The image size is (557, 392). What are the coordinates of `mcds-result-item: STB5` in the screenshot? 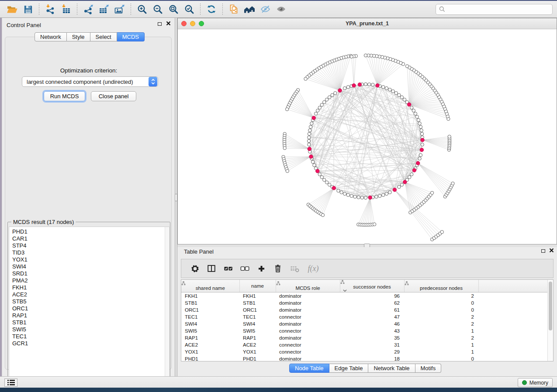 It's located at (91, 302).